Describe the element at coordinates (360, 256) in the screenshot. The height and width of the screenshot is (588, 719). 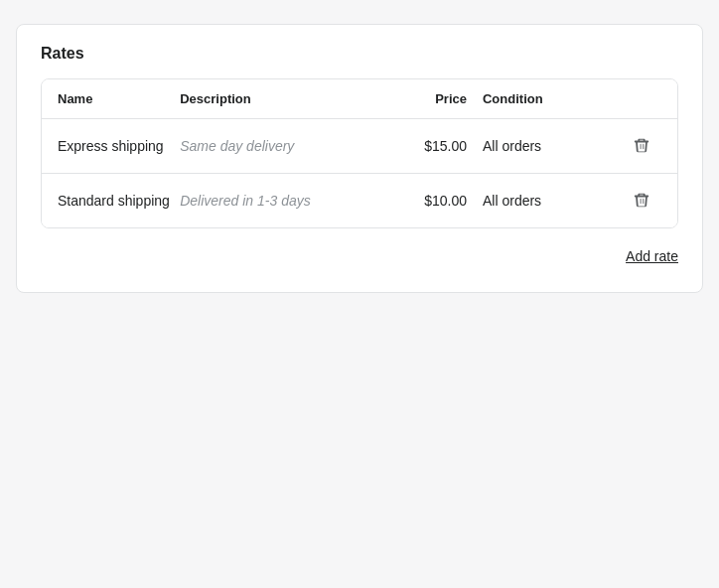
I see `add-rate-container: Add rate` at that location.